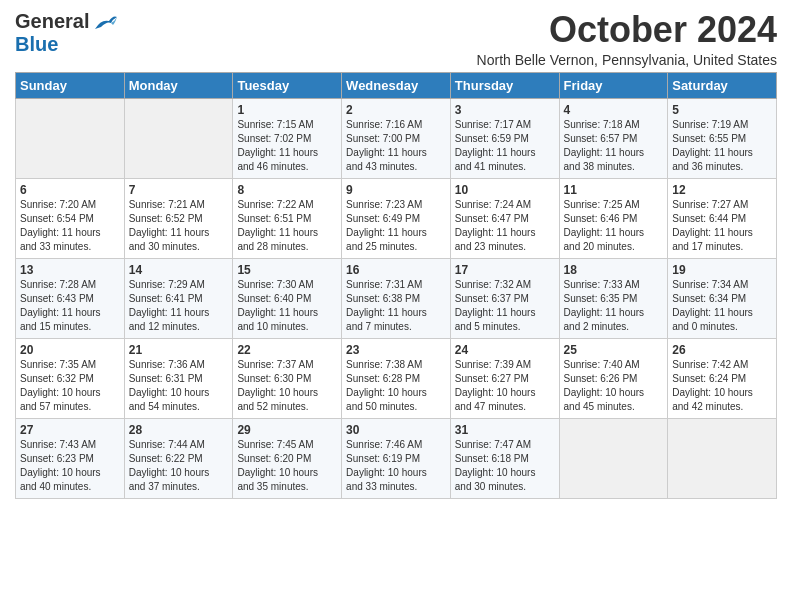  What do you see at coordinates (627, 30) in the screenshot?
I see `month-title: October 2024` at bounding box center [627, 30].